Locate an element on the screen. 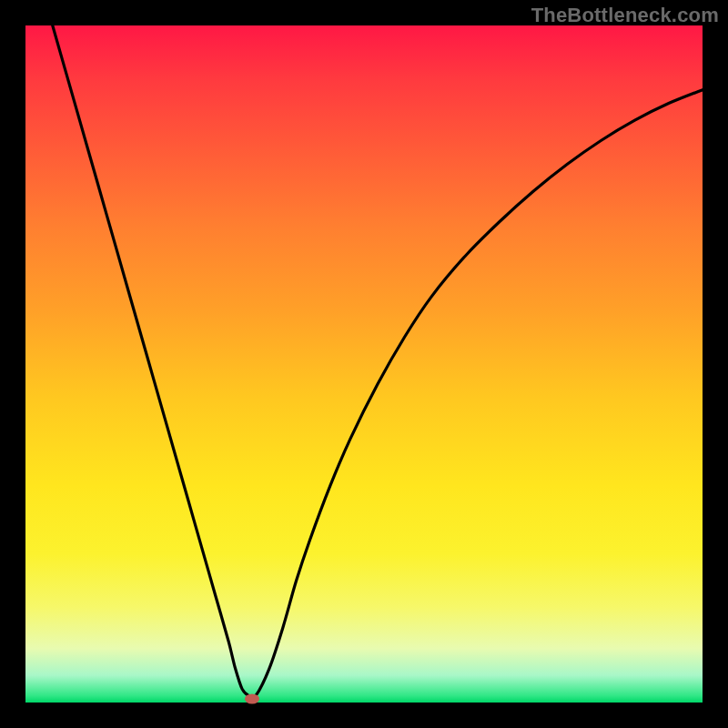 Image resolution: width=728 pixels, height=728 pixels. watermark-text: TheBottleneck.com is located at coordinates (625, 15).